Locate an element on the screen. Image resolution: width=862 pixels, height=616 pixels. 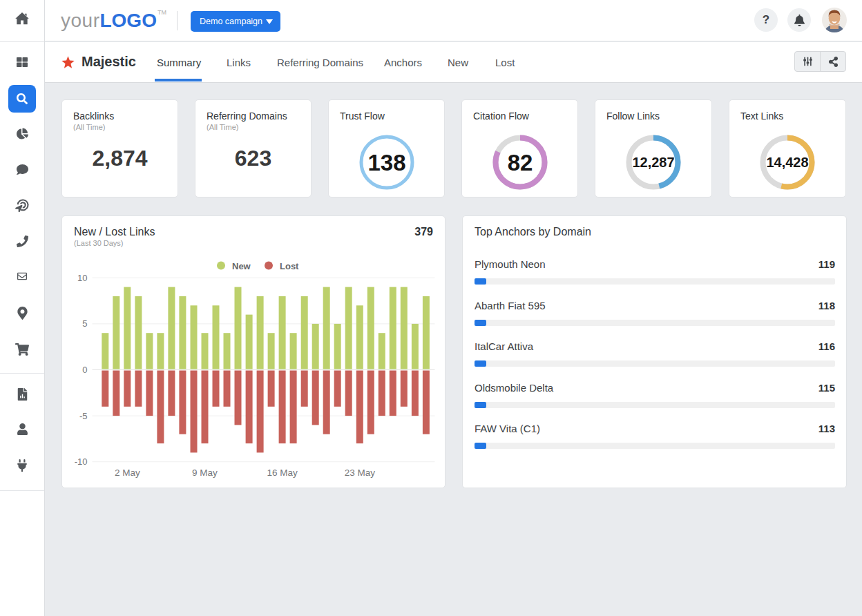
svg-text: 23 May is located at coordinates (361, 472).